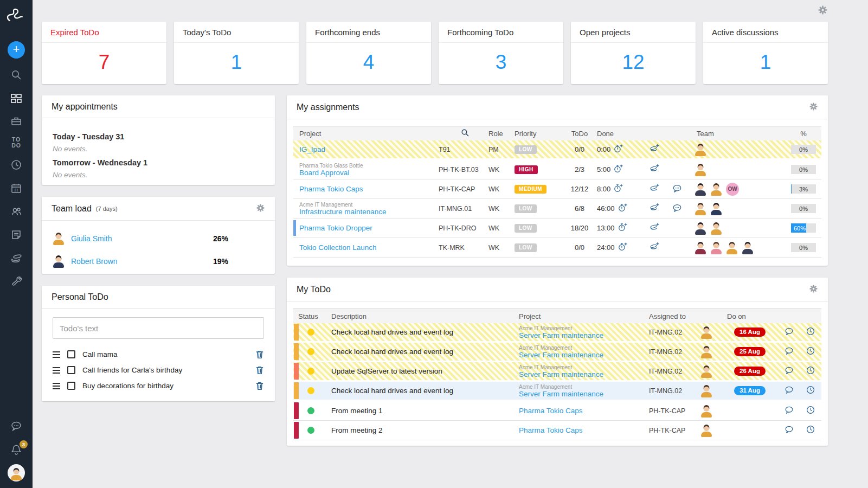 The height and width of the screenshot is (488, 868). Describe the element at coordinates (260, 209) in the screenshot. I see `team-load-gear-icon` at that location.